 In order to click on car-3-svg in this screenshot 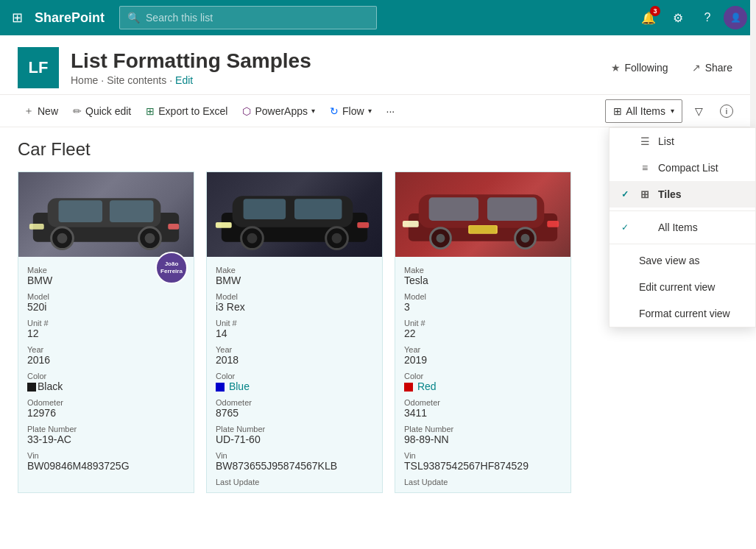, I will do `click(483, 215)`.